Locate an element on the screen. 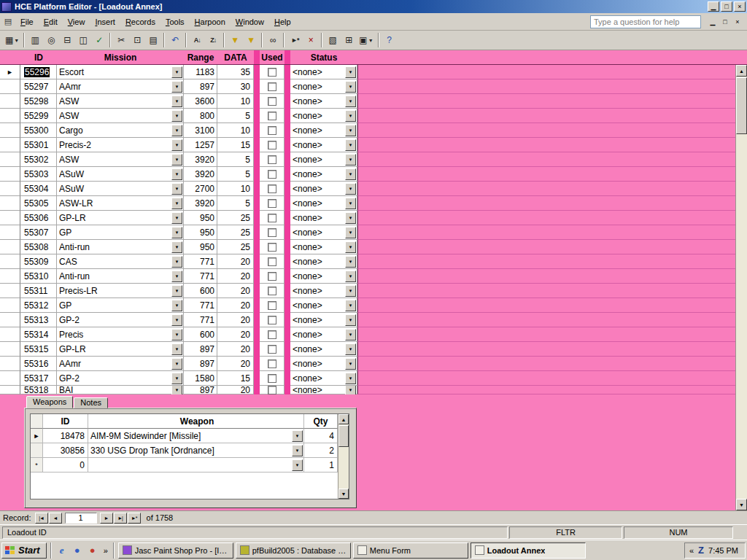 The image size is (747, 560). menu-view: View is located at coordinates (77, 22).